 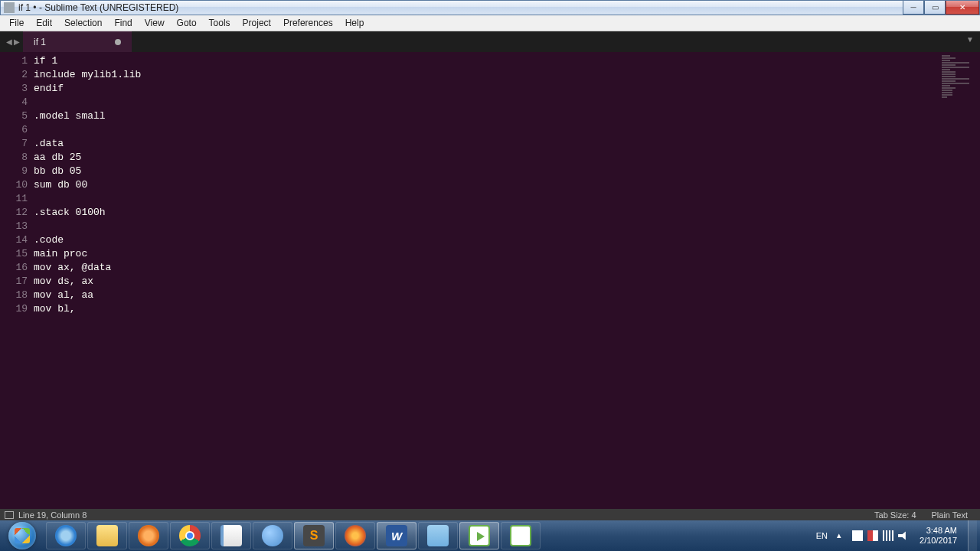 What do you see at coordinates (507, 185) in the screenshot?
I see `code-line: sum db 00` at bounding box center [507, 185].